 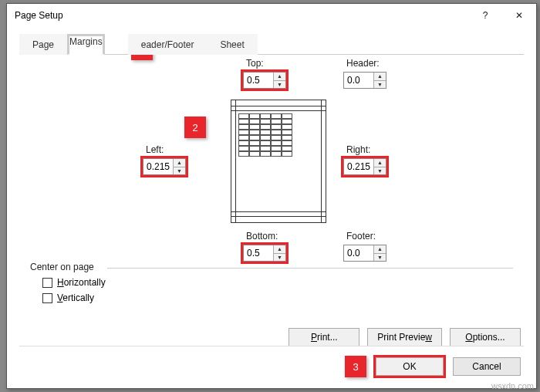 What do you see at coordinates (365, 167) in the screenshot?
I see `right-spinner: ▲▼` at bounding box center [365, 167].